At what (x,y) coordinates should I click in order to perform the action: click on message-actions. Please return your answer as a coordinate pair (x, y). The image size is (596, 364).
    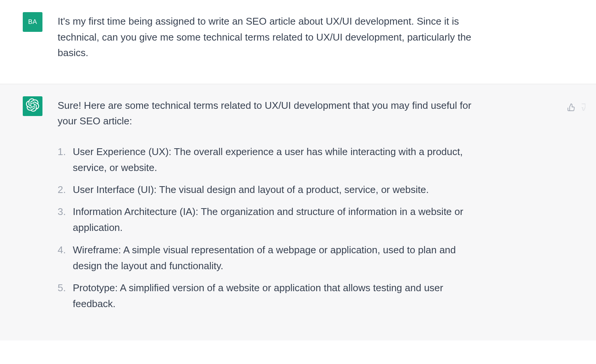
    Looking at the image, I should click on (576, 108).